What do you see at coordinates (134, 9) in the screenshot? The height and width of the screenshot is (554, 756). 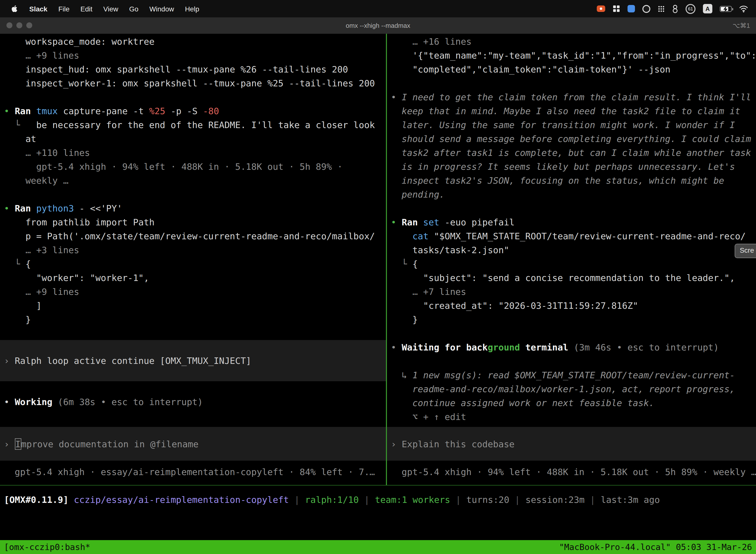 I see `menu-item-go: Go` at bounding box center [134, 9].